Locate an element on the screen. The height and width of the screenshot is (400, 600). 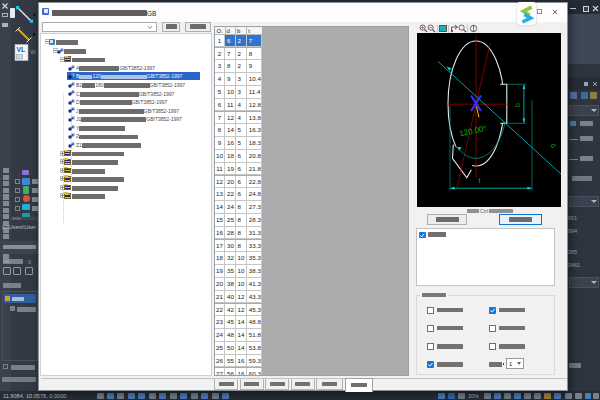
svg-text: 120.00° is located at coordinates (472, 130).